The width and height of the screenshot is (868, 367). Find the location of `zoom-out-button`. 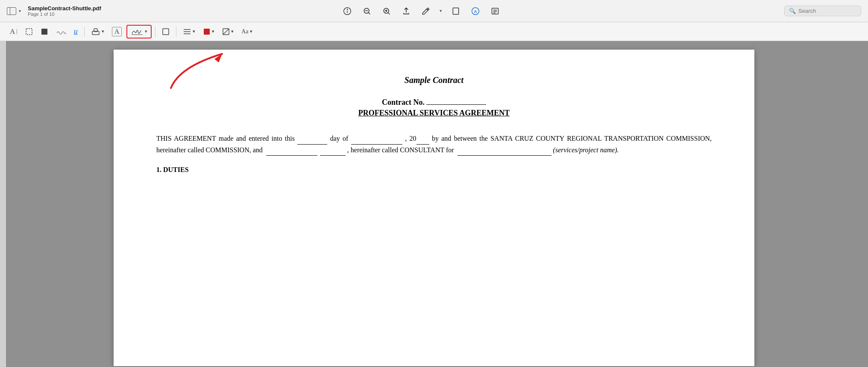

zoom-out-button is located at coordinates (367, 11).